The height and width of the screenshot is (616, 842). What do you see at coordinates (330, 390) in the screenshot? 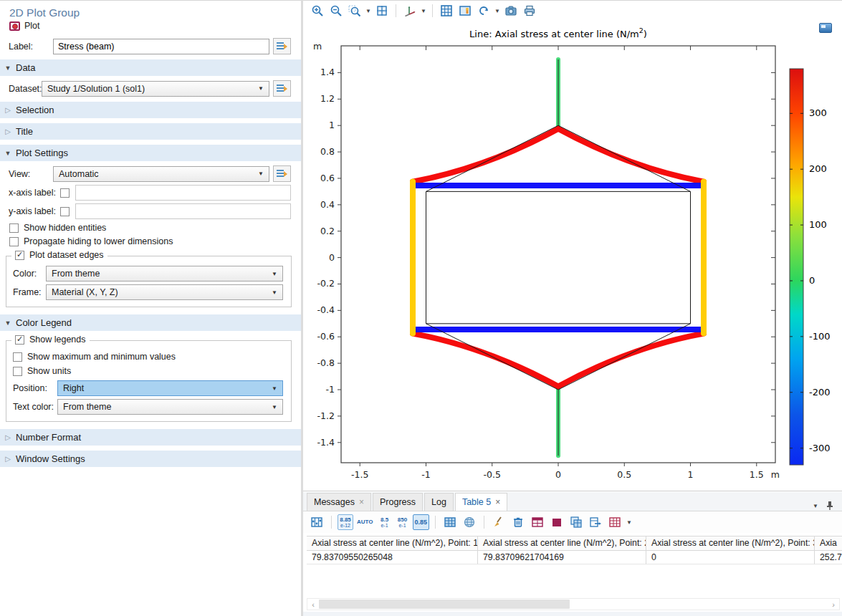
I see `svg-text: -1` at bounding box center [330, 390].